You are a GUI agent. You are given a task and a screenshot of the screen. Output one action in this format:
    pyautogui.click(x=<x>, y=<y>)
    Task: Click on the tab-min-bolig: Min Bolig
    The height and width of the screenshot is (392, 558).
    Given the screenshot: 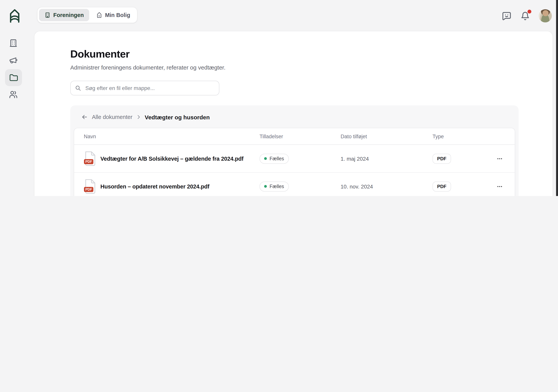 What is the action you would take?
    pyautogui.click(x=113, y=15)
    